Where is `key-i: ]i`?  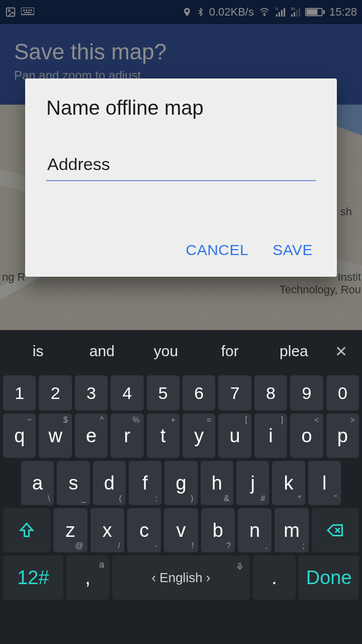 key-i: ]i is located at coordinates (270, 436).